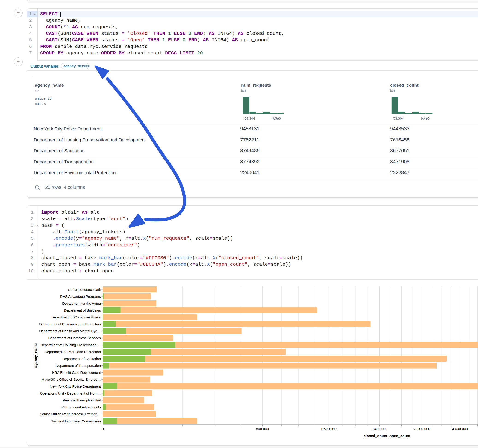 This screenshot has width=478, height=448. What do you see at coordinates (329, 429) in the screenshot?
I see `svg-text: 1,600,000` at bounding box center [329, 429].